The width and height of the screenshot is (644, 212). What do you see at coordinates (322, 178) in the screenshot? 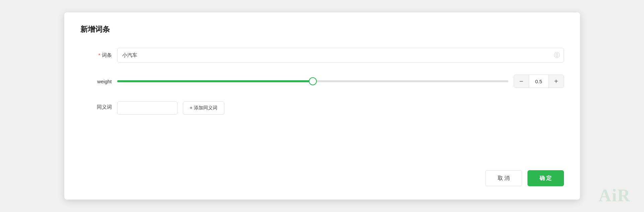
I see `dialog-footer: 取 消 确 定` at bounding box center [322, 178].